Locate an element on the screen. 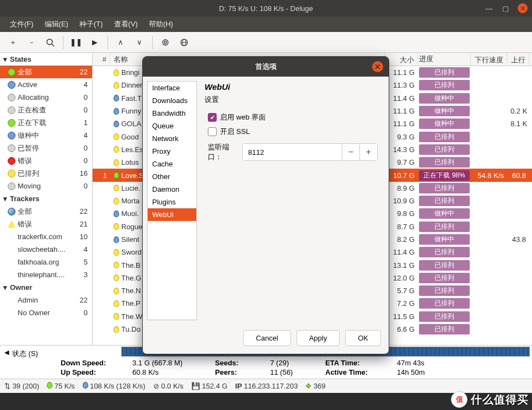 Image resolution: width=532 pixels, height=410 pixels. apply-button: Apply is located at coordinates (319, 338).